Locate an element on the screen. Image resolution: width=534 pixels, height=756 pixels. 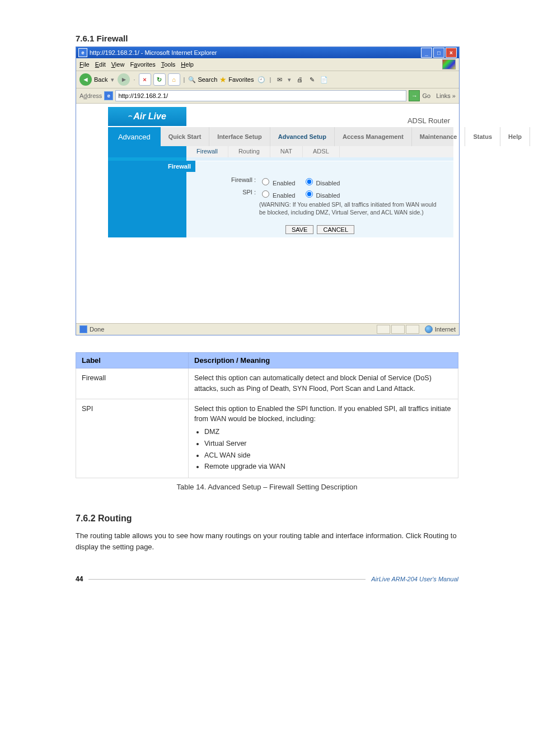
windows-flag-icon is located at coordinates (449, 64).